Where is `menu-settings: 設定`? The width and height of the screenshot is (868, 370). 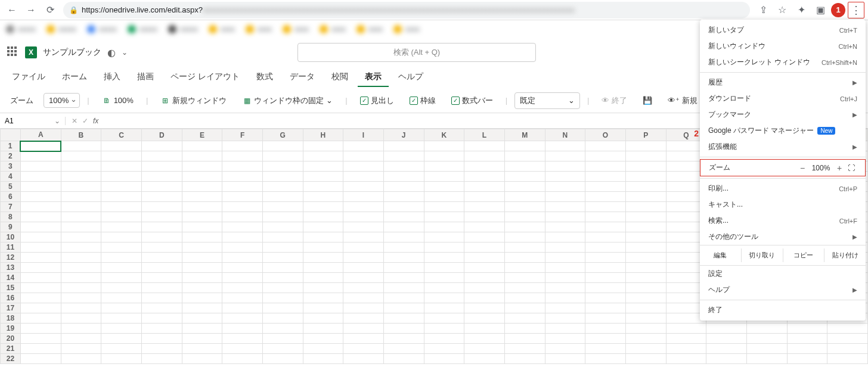 menu-settings: 設定 is located at coordinates (783, 274).